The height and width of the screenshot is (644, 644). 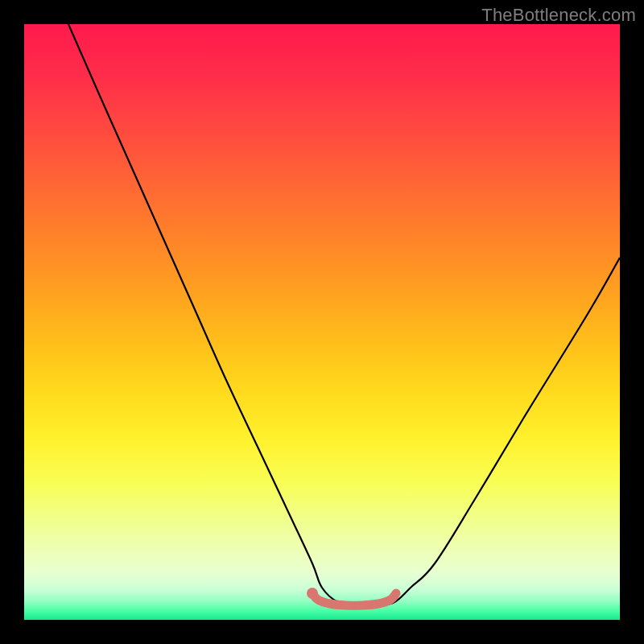 I want to click on valley-marker-path, so click(x=354, y=599).